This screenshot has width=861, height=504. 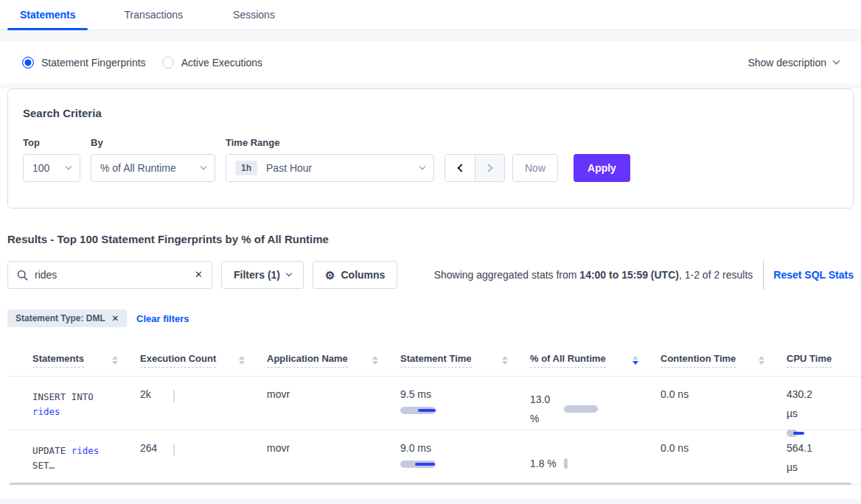 What do you see at coordinates (330, 143) in the screenshot?
I see `time-range-label: Time Range` at bounding box center [330, 143].